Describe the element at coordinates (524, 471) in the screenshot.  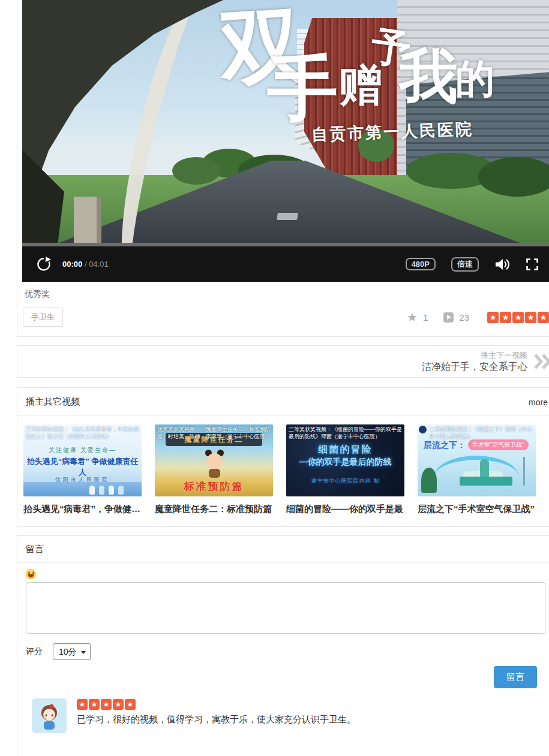
I see `poster-equipment` at that location.